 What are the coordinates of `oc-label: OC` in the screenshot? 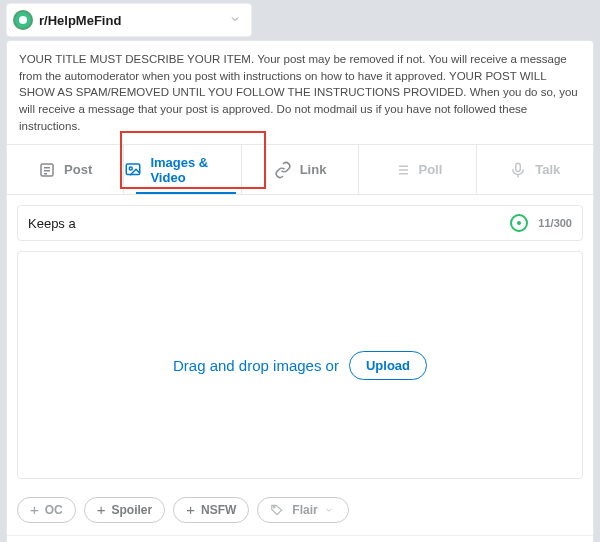 It's located at (54, 510).